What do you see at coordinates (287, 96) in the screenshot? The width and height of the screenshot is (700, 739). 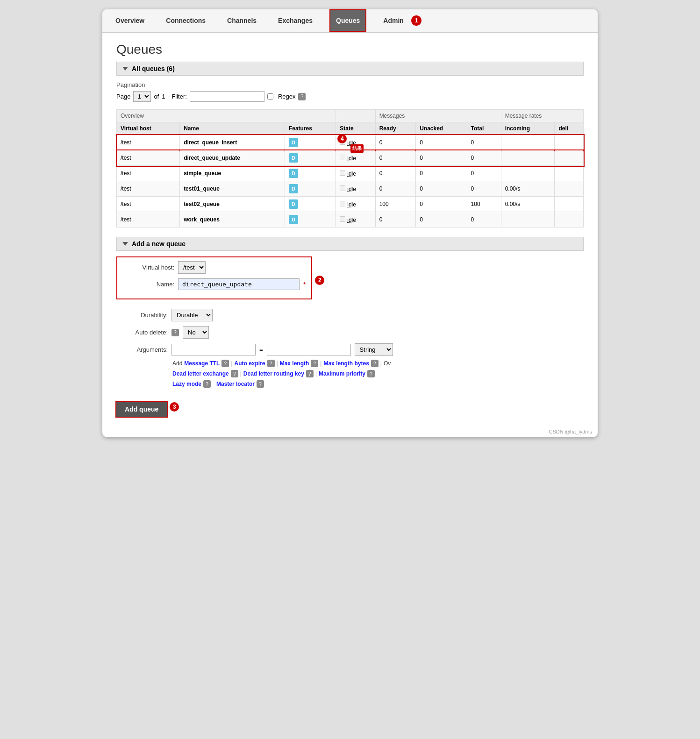 I see `regex-label: Regex` at bounding box center [287, 96].